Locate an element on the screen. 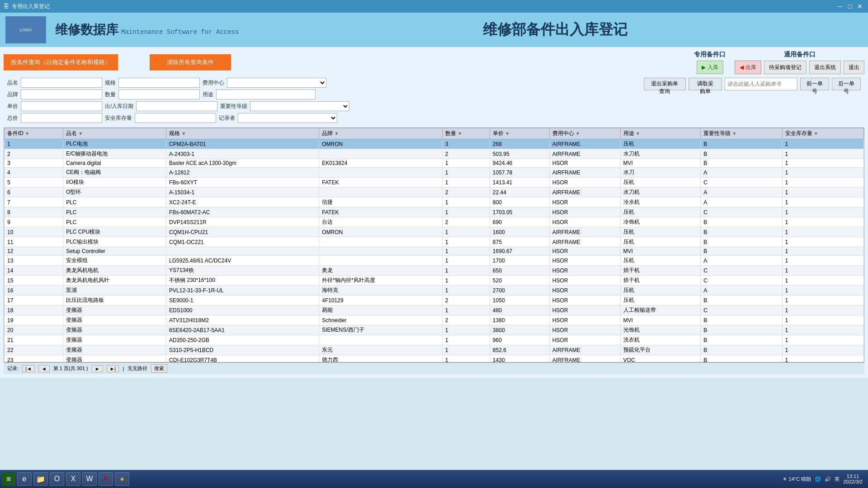 Image resolution: width=868 pixels, height=488 pixels. table-row: 21变频器AD350-250-2GB1960HSOR洗衣机B1 is located at coordinates (434, 340).